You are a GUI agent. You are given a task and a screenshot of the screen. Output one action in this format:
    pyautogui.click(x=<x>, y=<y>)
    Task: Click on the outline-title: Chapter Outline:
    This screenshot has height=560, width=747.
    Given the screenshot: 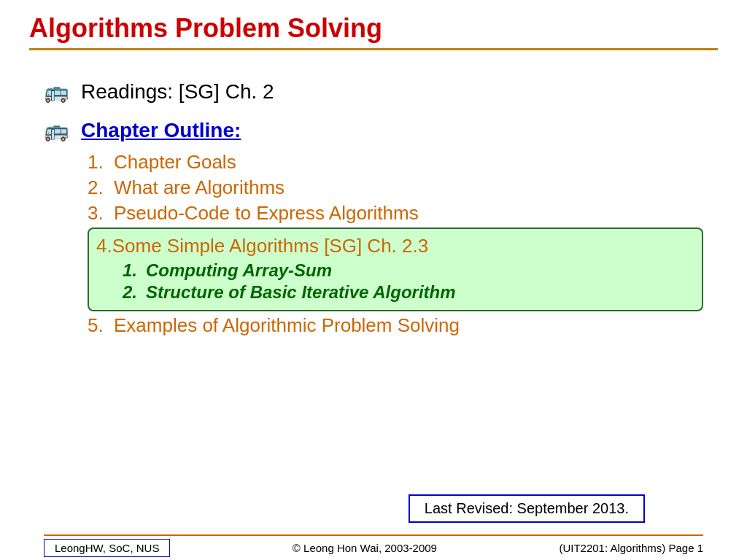 What is the action you would take?
    pyautogui.click(x=160, y=131)
    